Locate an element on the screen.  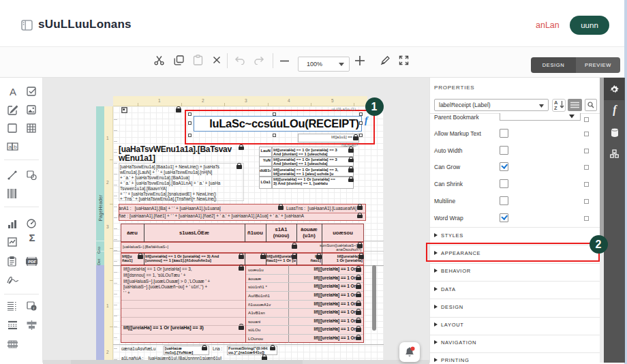
svg-text: a is located at coordinates (11, 147).